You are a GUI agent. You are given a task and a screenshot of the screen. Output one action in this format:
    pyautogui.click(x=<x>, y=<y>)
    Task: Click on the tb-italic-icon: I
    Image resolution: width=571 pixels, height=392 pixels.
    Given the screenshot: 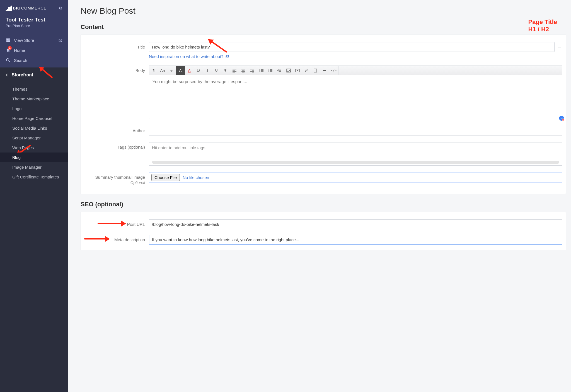 What is the action you would take?
    pyautogui.click(x=207, y=70)
    